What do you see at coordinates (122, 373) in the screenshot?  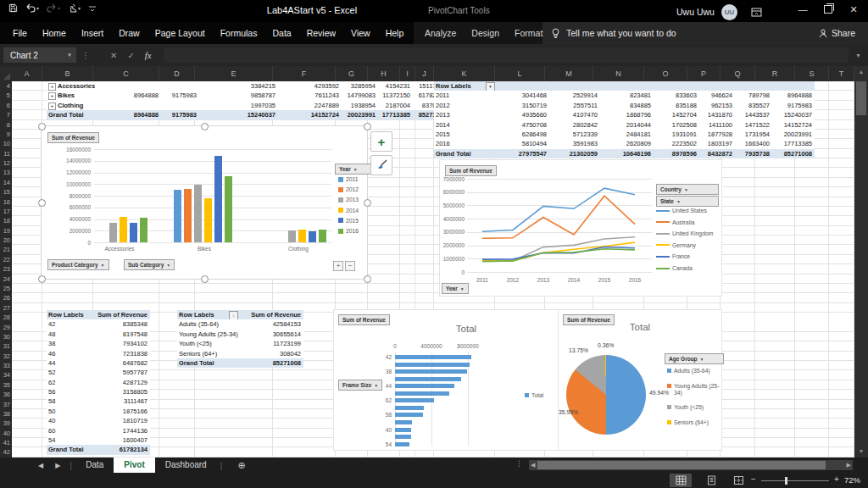 I see `value-cell: 5957787` at bounding box center [122, 373].